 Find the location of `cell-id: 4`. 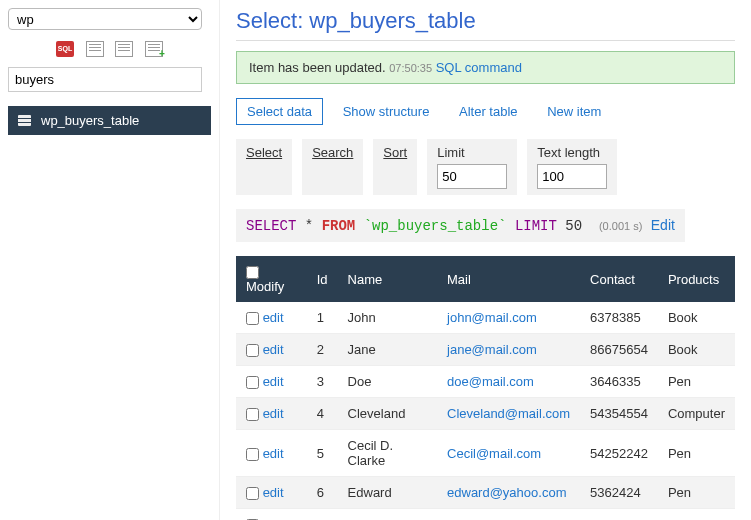

cell-id: 4 is located at coordinates (322, 414).